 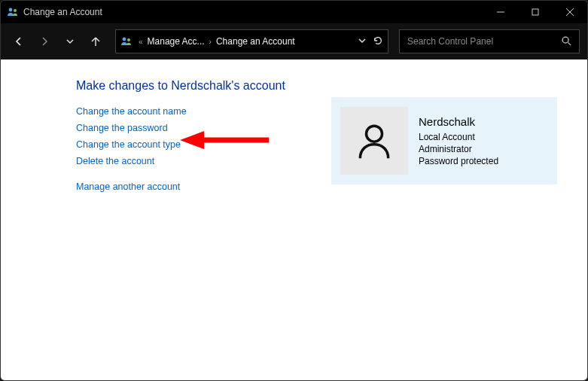 I want to click on page-title: Make changes to Nerdschalk's account, so click(x=316, y=86).